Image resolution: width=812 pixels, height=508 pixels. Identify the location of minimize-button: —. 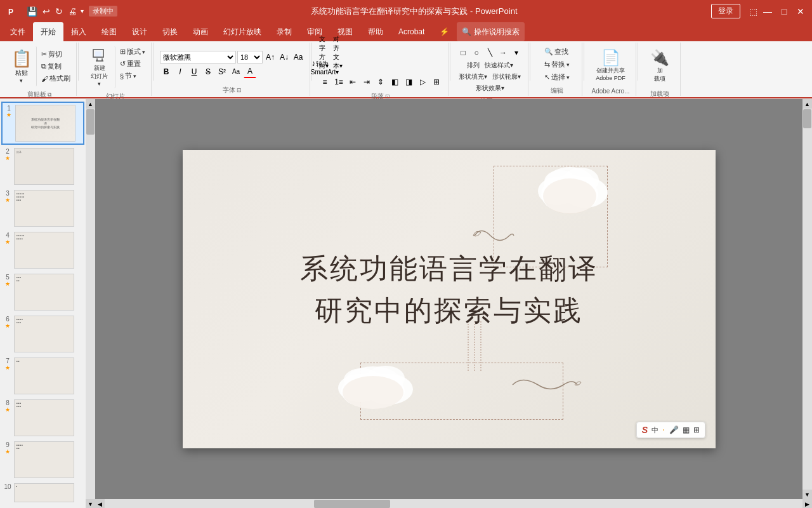
(768, 11).